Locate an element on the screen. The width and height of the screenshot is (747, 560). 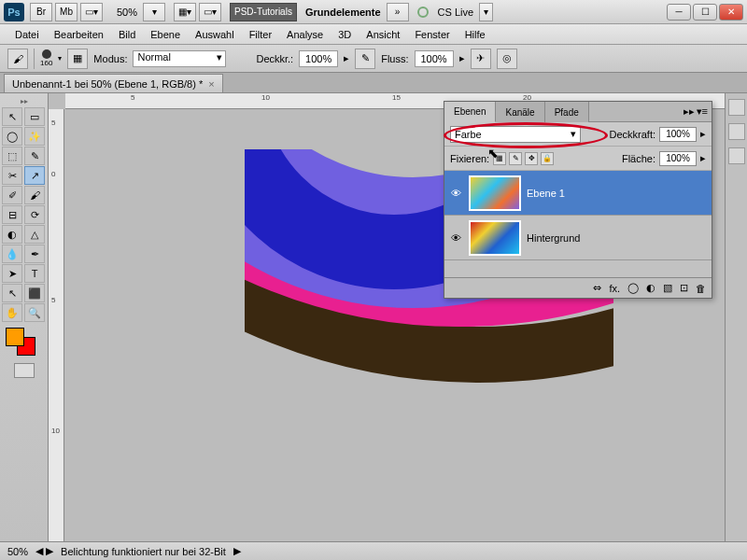
toolbox-collapse-icon: ▸▸ is located at coordinates (24, 101).